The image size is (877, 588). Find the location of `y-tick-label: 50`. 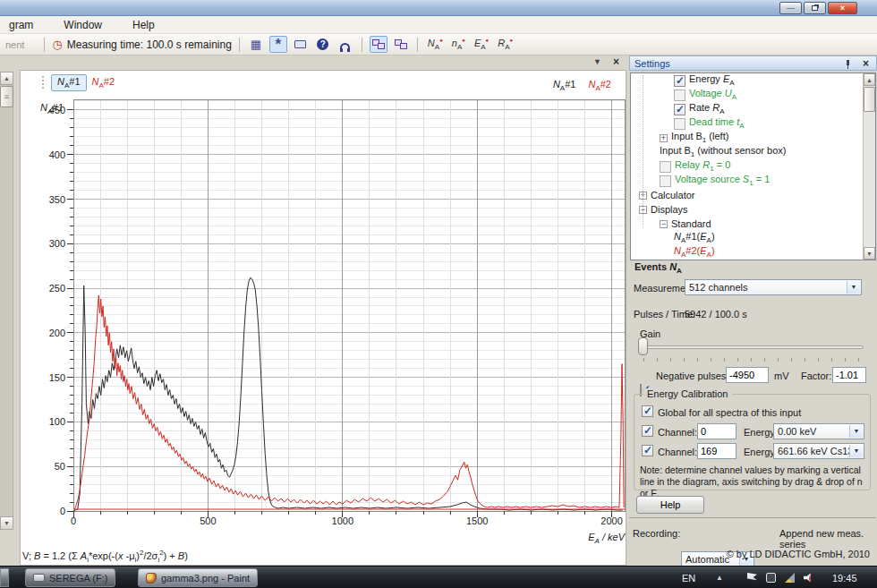

y-tick-label: 50 is located at coordinates (43, 466).